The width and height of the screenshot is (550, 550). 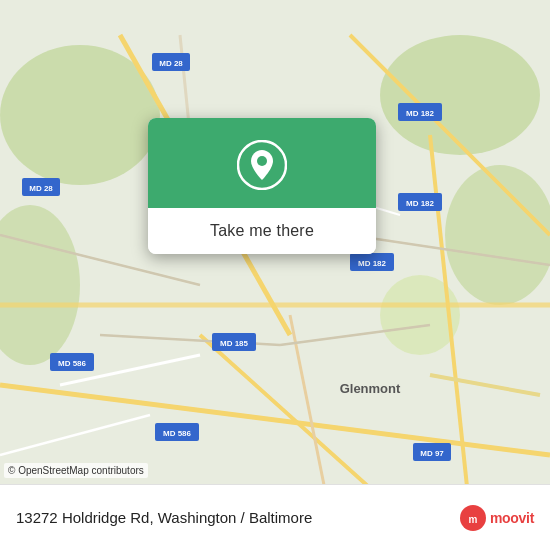 What do you see at coordinates (76, 470) in the screenshot?
I see `map-attribution: © OpenStreetMap contributors` at bounding box center [76, 470].